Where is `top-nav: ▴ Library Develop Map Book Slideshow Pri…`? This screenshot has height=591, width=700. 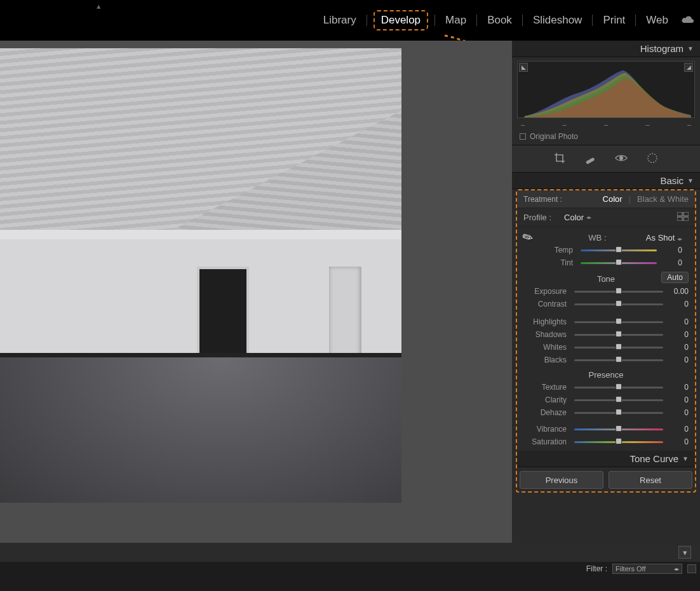 top-nav: ▴ Library Develop Map Book Slideshow Pri… is located at coordinates (350, 20).